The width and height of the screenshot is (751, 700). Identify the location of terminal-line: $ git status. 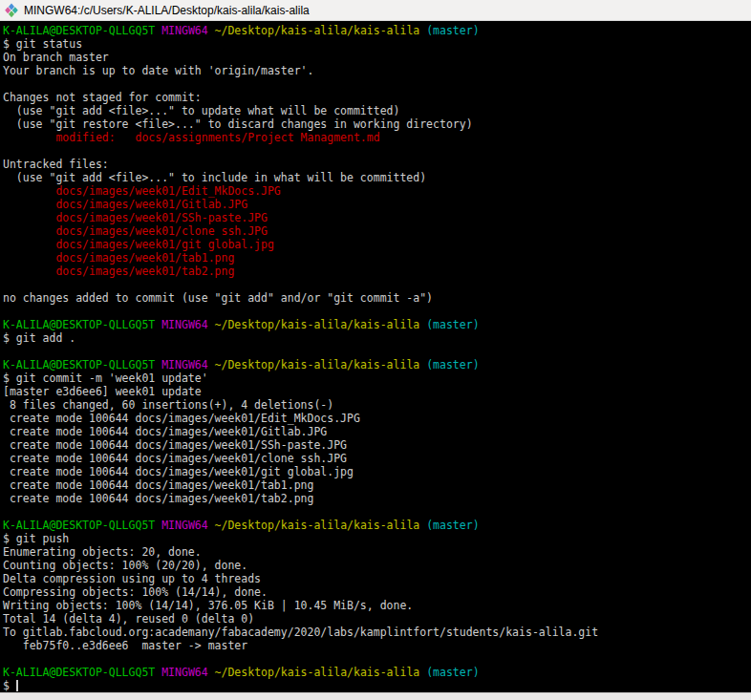
(376, 44).